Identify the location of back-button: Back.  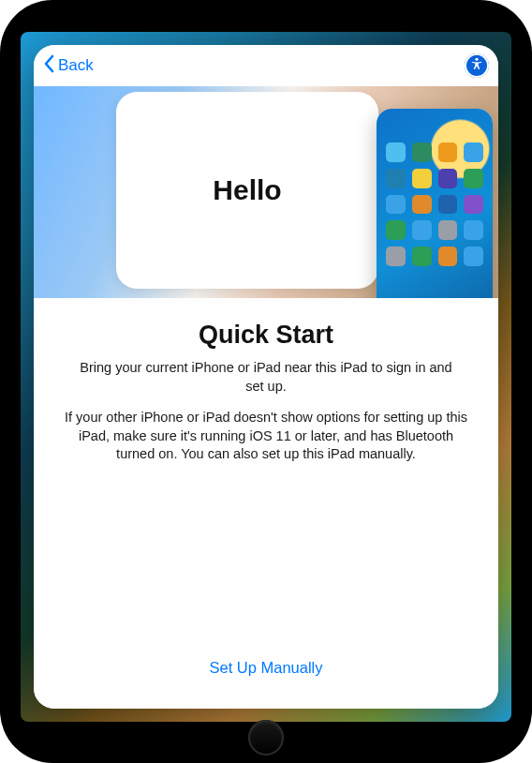
(68, 66).